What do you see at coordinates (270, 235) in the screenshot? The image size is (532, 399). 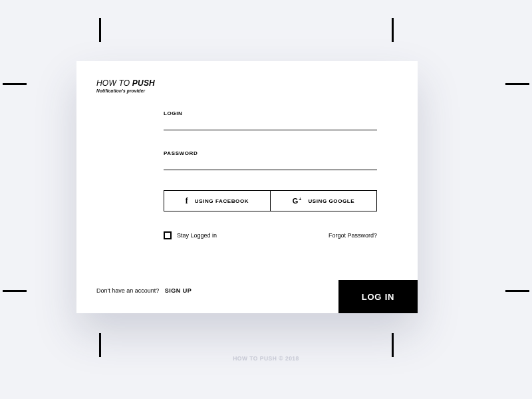 I see `form-options-row: Stay Logged in Forgot Password?` at bounding box center [270, 235].